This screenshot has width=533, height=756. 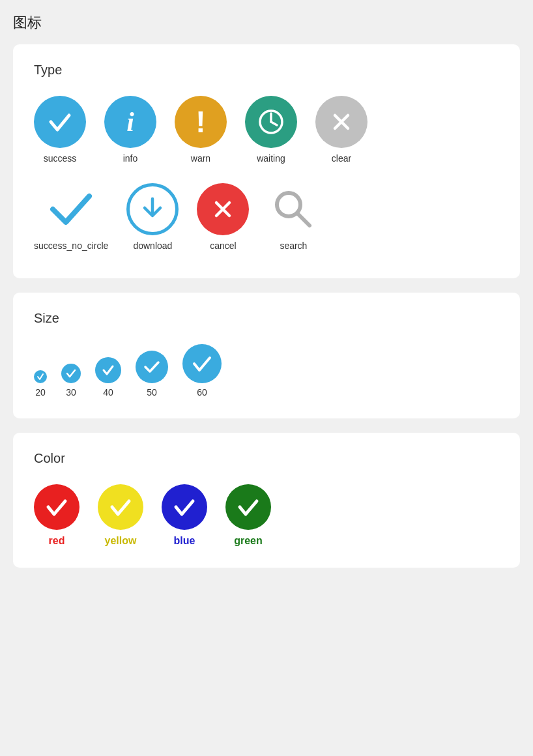 What do you see at coordinates (202, 371) in the screenshot?
I see `size-item-60: 60` at bounding box center [202, 371].